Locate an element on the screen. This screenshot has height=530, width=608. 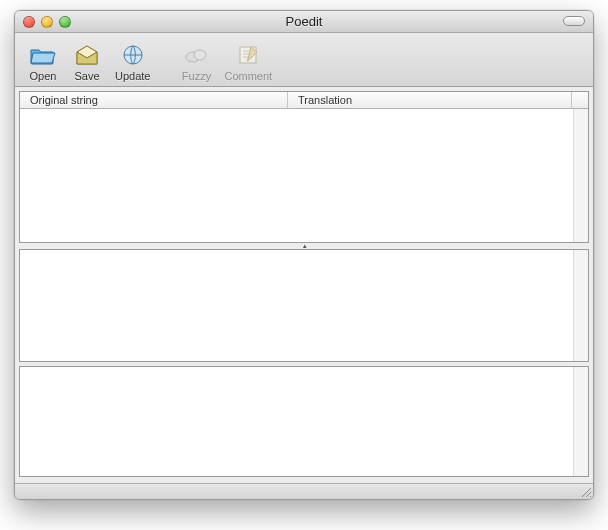
open-folder-icon is located at coordinates (43, 55).